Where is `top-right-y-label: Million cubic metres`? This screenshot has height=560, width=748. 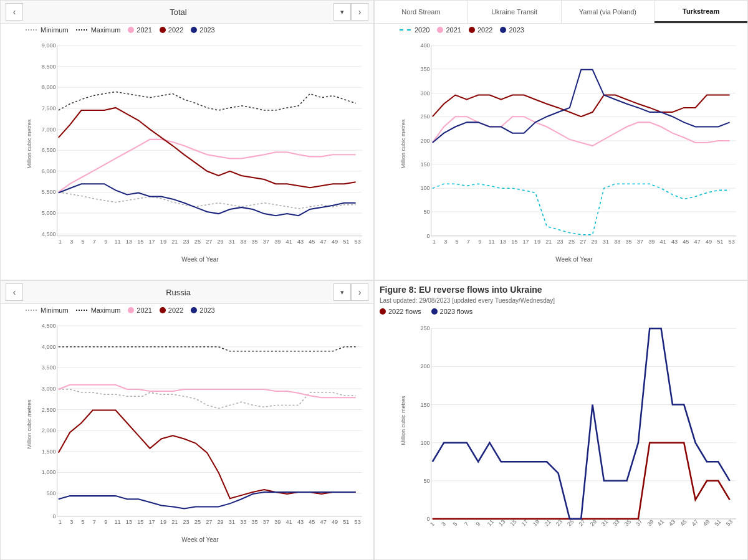
top-right-y-label: Million cubic metres is located at coordinates (403, 143).